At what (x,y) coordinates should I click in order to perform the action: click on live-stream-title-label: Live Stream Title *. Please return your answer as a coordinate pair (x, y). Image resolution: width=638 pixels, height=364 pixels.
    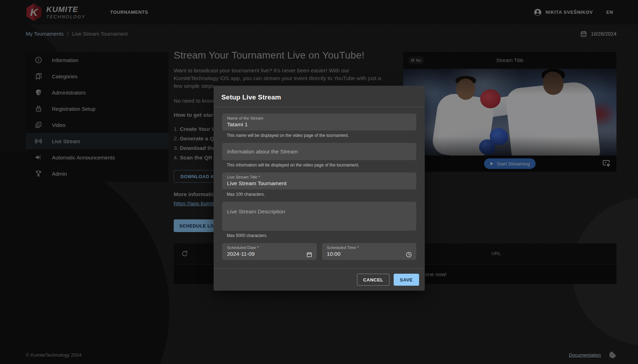
    Looking at the image, I should click on (319, 177).